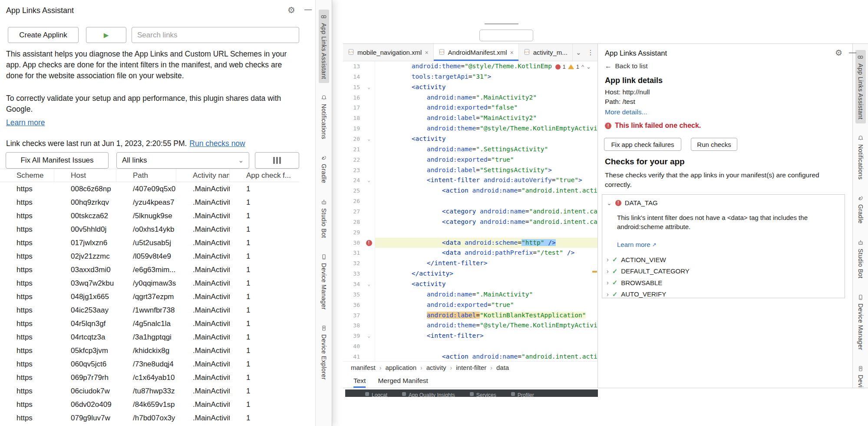 The height and width of the screenshot is (426, 868). Describe the element at coordinates (324, 353) in the screenshot. I see `tool-button-device-explorer: Device Explorer` at that location.